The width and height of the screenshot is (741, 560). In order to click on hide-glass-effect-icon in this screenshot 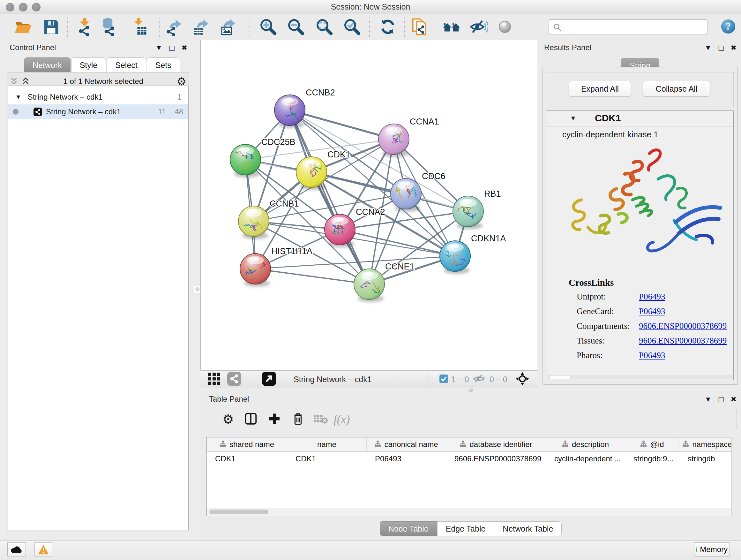, I will do `click(479, 27)`.